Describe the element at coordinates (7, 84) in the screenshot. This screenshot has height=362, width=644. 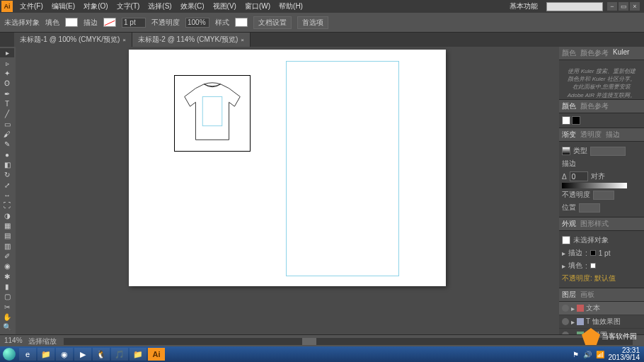
I see `lasso-tool: ʘ` at that location.